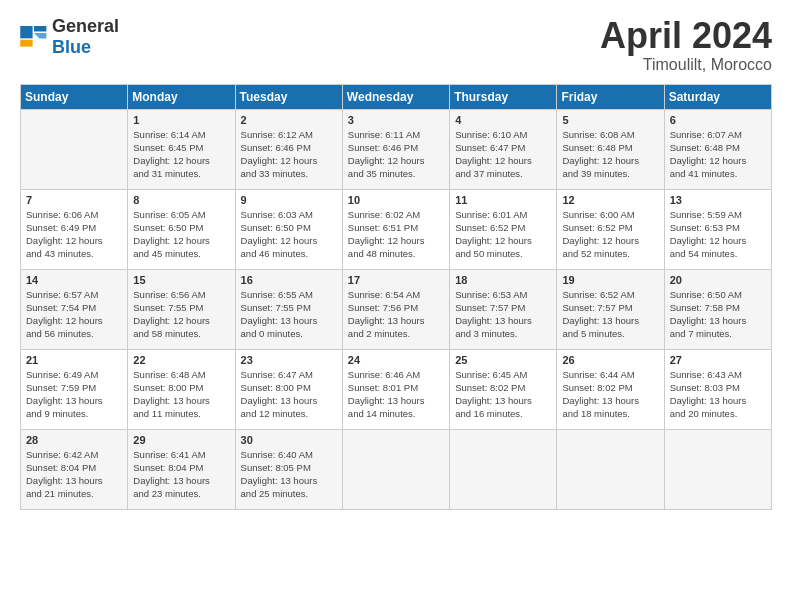 This screenshot has width=792, height=612. I want to click on day-info: Sunrise: 6:53 AM Sunset: 7:57 PM Dayligh…, so click(503, 314).